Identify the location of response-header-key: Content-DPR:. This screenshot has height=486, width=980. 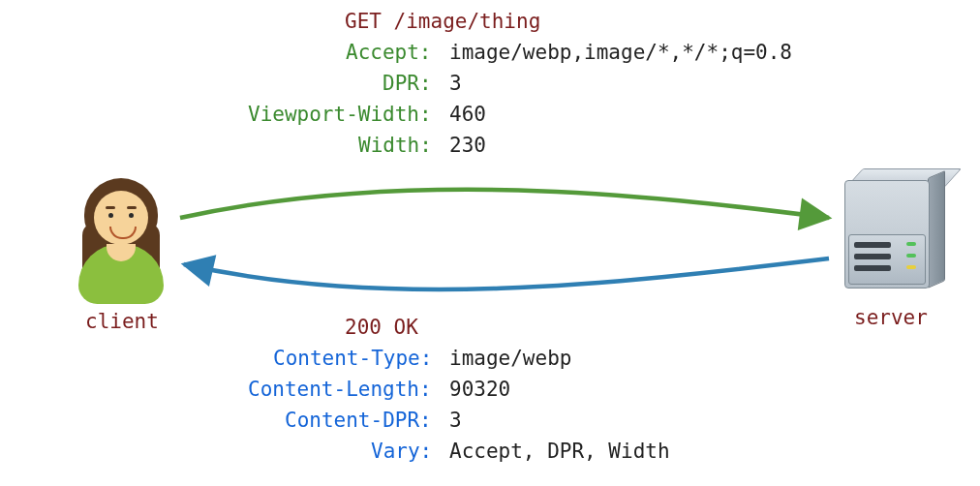
(358, 420).